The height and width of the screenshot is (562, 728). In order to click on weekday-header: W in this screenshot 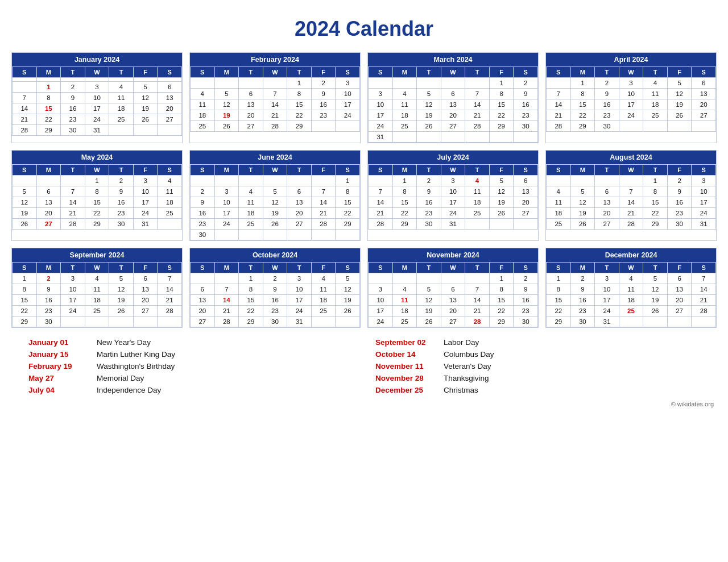, I will do `click(275, 170)`.